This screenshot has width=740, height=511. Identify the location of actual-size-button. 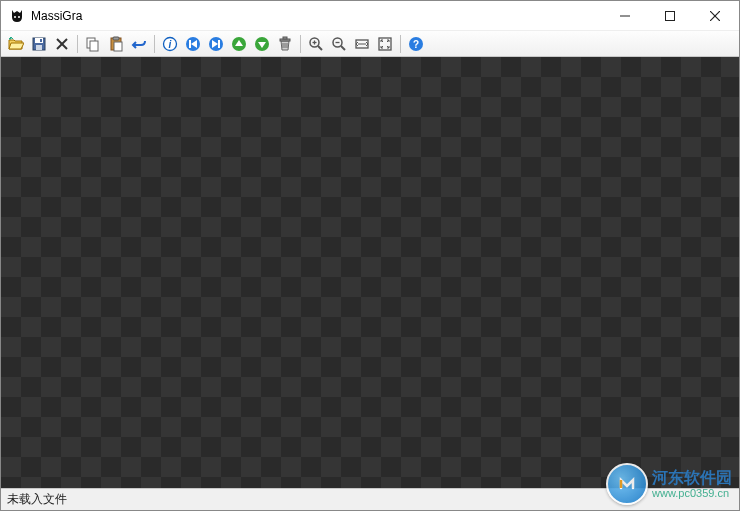
(362, 44).